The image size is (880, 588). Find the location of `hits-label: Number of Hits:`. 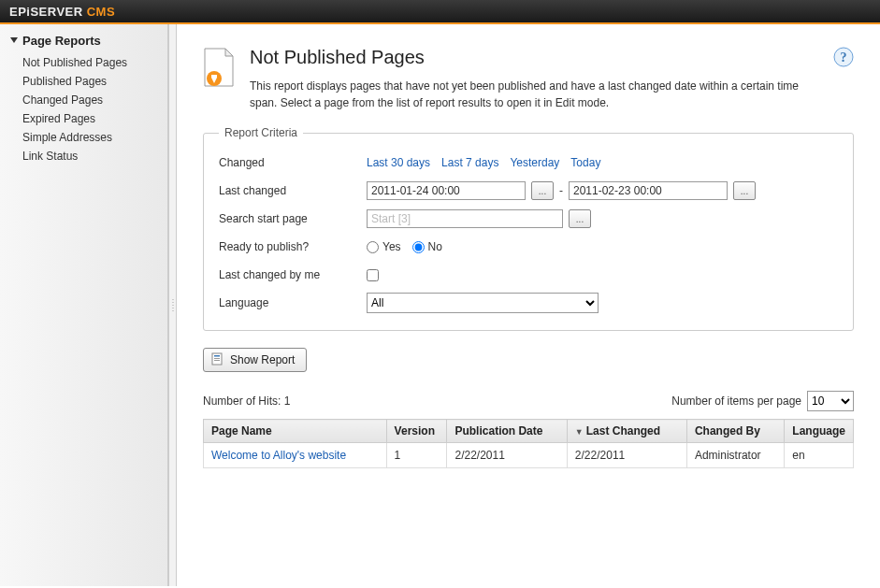

hits-label: Number of Hits: is located at coordinates (243, 401).